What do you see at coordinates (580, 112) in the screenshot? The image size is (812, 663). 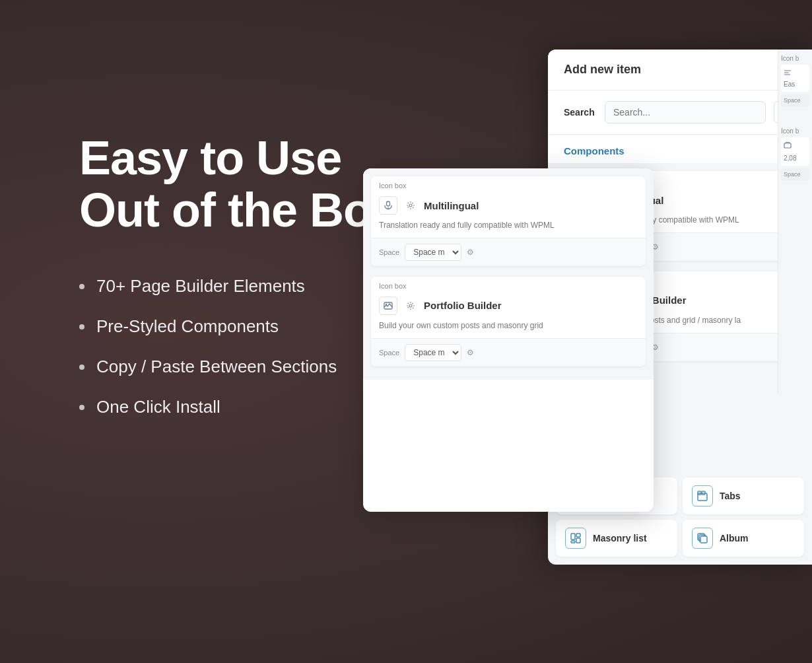 I see `search-label: Search` at bounding box center [580, 112].